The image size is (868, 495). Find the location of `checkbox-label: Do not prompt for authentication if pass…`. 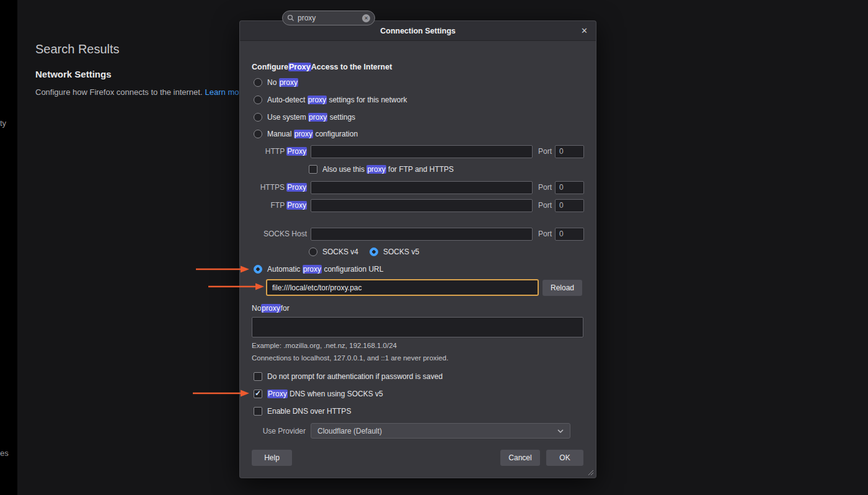

checkbox-label: Do not prompt for authentication if pass… is located at coordinates (355, 377).